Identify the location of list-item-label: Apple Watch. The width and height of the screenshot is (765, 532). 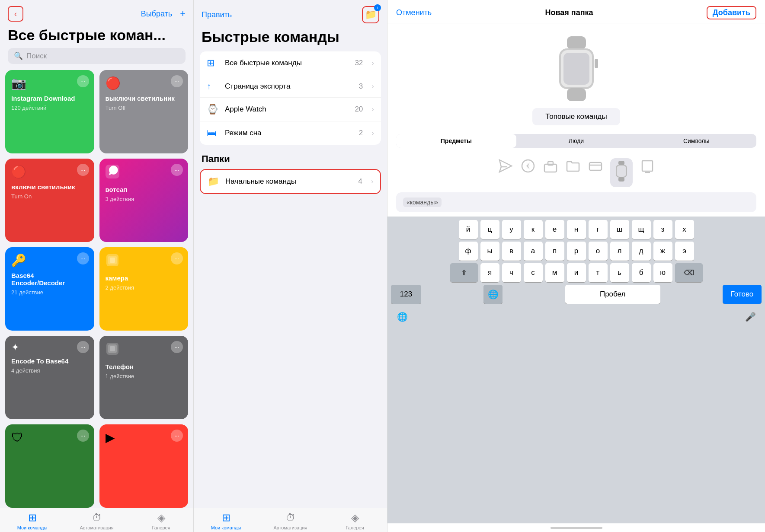
(287, 109).